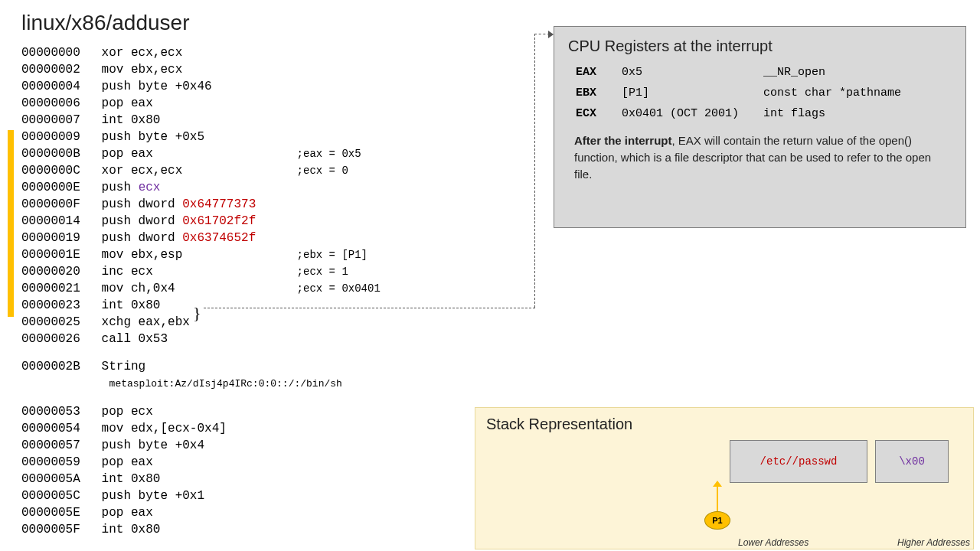  I want to click on code-line: 00000026 call 0x53, so click(201, 339).